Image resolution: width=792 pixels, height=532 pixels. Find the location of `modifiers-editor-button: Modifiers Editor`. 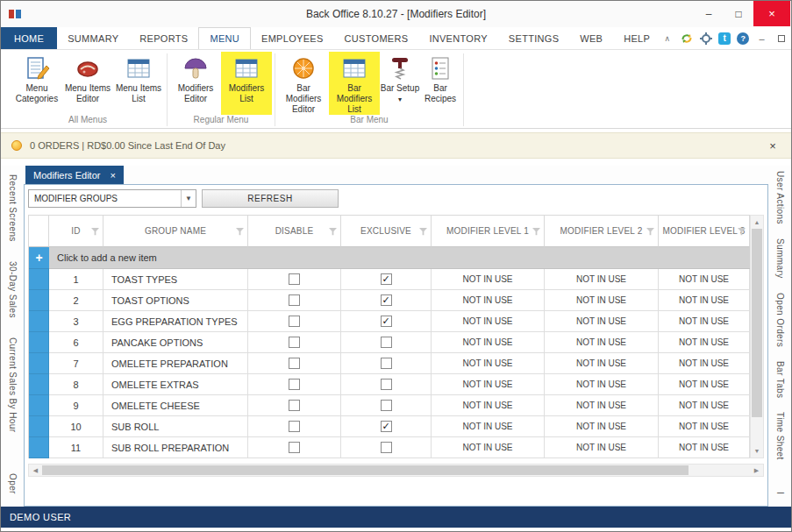

modifiers-editor-button: Modifiers Editor is located at coordinates (196, 83).